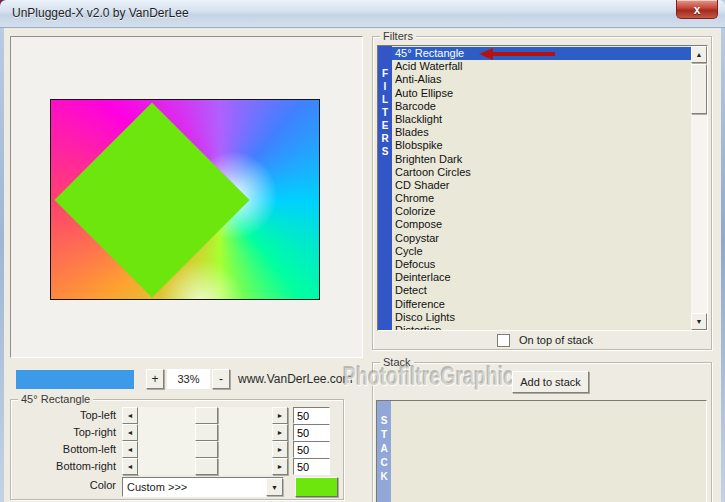  Describe the element at coordinates (178, 450) in the screenshot. I see `param-row-bottom-left: Bottom-left ◄ ►` at that location.